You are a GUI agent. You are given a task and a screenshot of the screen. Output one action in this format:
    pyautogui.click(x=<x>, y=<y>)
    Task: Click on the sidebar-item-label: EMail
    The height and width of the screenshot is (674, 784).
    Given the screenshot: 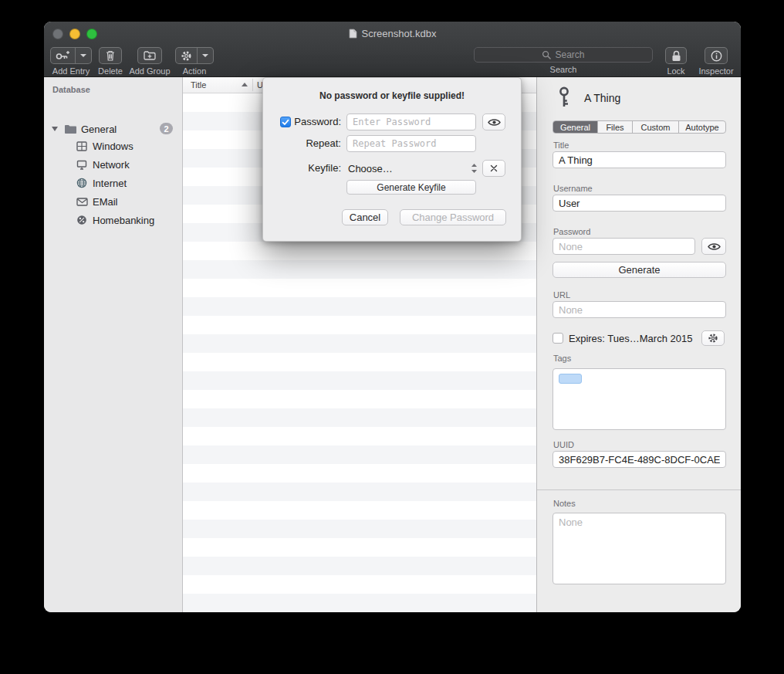 What is the action you would take?
    pyautogui.click(x=105, y=202)
    